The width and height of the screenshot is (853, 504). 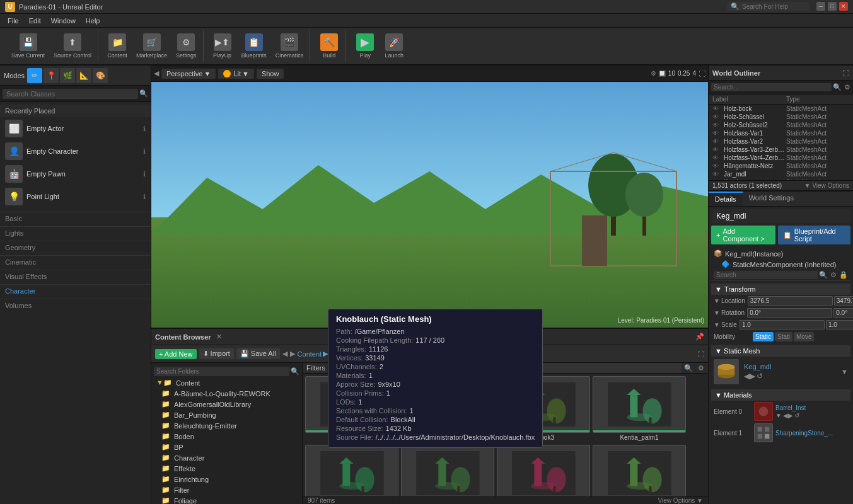 I want to click on sidebar-item-bar: 📁Bar_Pumbing, so click(x=227, y=415).